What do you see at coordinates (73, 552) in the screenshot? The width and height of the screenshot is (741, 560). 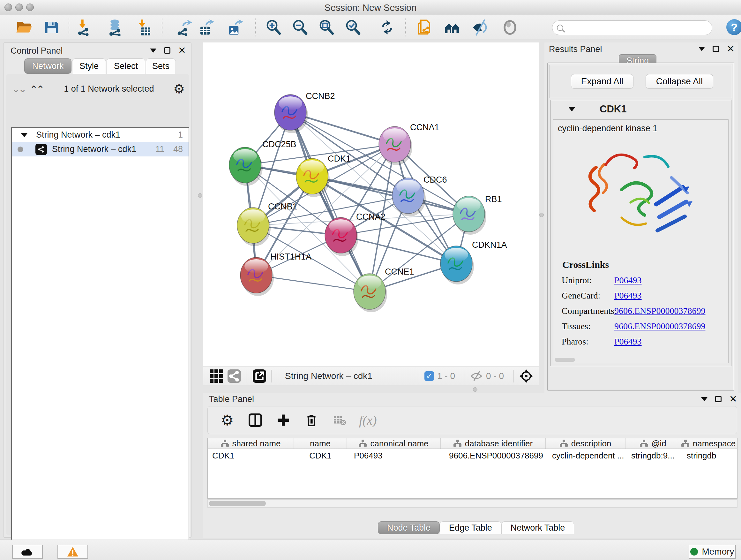 I see `warning-status-button` at bounding box center [73, 552].